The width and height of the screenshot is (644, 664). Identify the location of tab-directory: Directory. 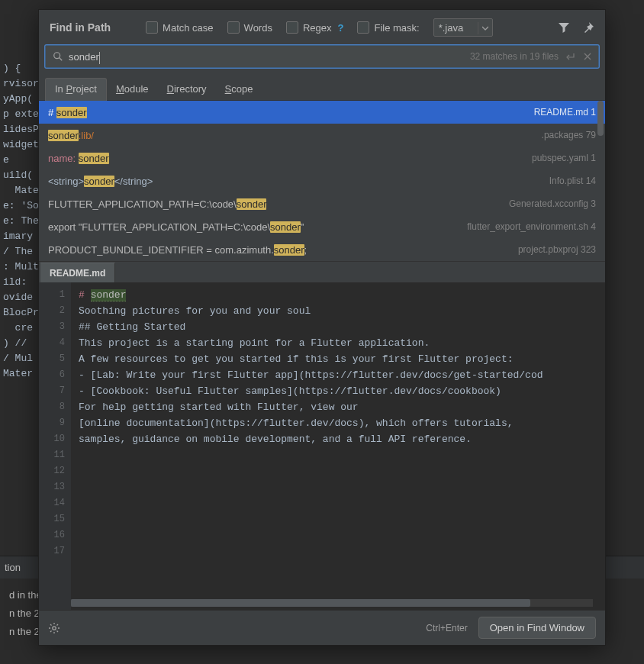
(187, 90).